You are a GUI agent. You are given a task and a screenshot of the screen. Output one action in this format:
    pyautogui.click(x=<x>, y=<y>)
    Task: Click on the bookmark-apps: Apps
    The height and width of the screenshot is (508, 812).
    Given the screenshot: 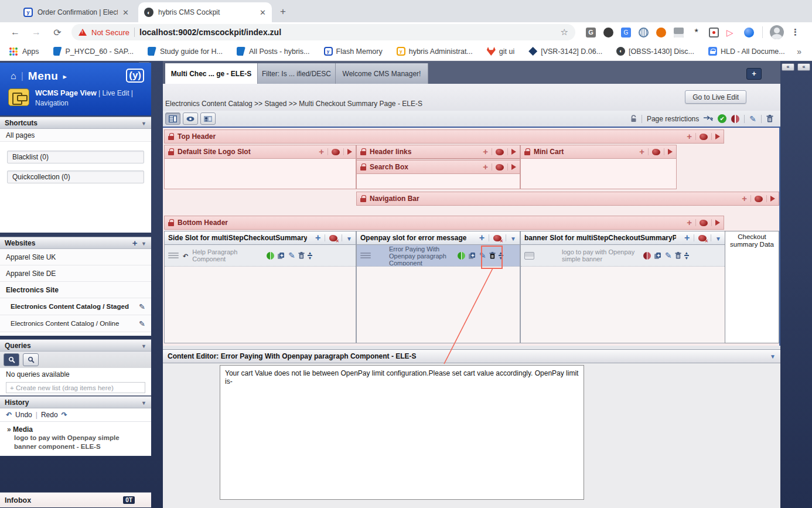 What is the action you would take?
    pyautogui.click(x=30, y=52)
    